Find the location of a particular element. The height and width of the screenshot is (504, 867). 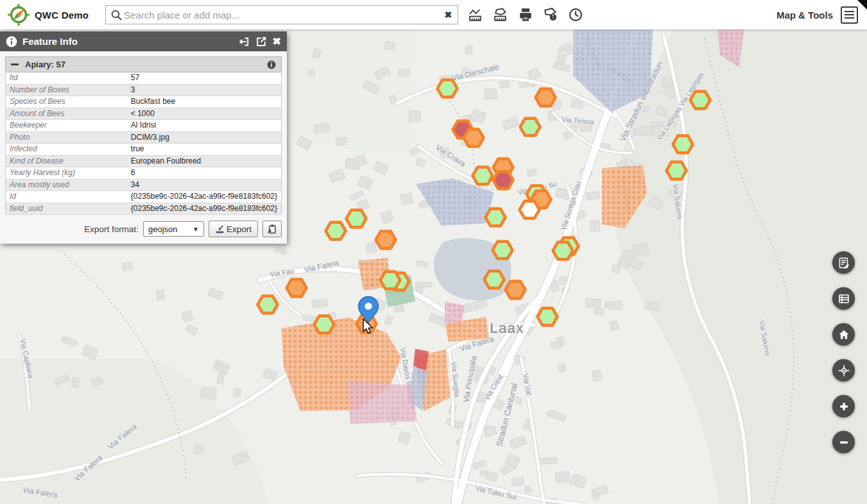

copy-to-clipboard-button is located at coordinates (272, 229).